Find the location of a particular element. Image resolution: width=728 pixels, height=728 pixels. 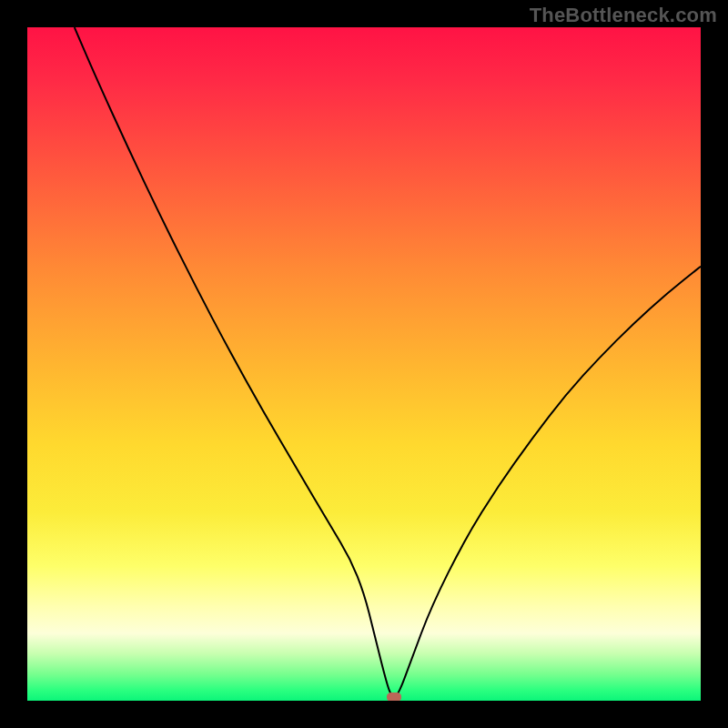

optimum-marker is located at coordinates (394, 697).